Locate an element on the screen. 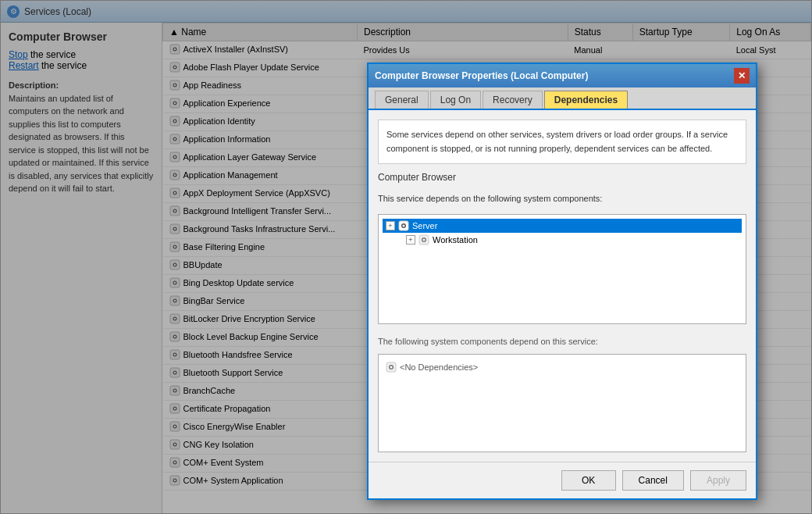 The image size is (812, 514). depends-on-label: This service depends on the following sy… is located at coordinates (562, 198).